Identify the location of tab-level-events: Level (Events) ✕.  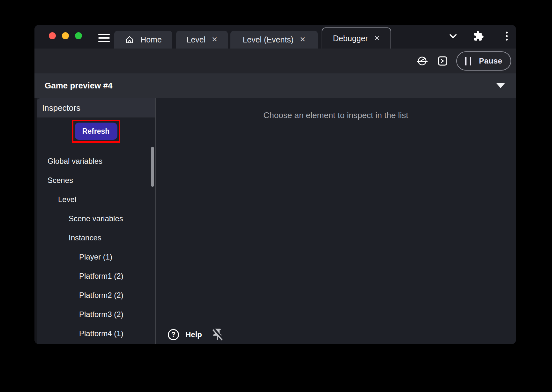
(274, 40).